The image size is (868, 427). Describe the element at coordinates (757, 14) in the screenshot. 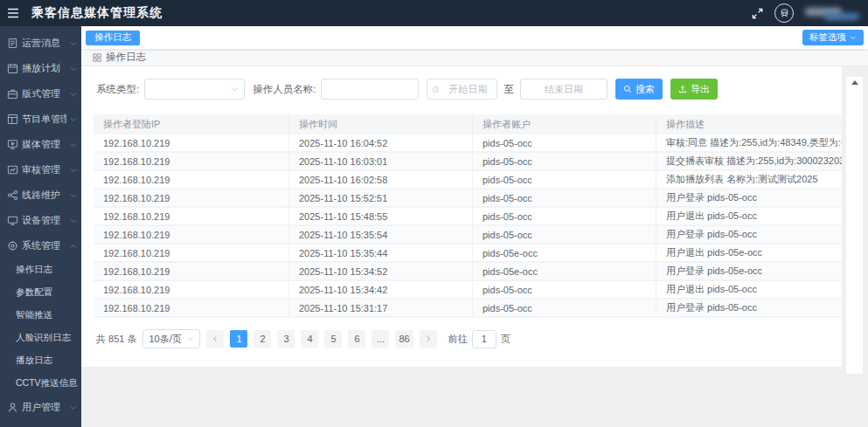

I see `fullscreen-icon` at that location.